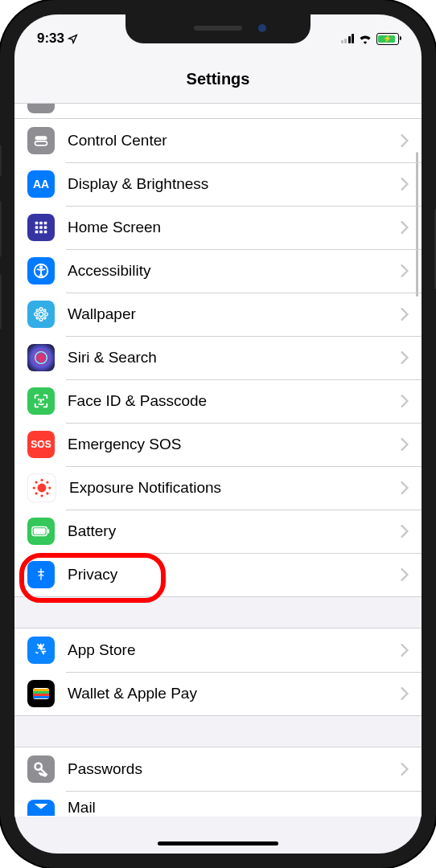 This screenshot has width=436, height=868. What do you see at coordinates (218, 650) in the screenshot?
I see `row-app-store: App Store` at bounding box center [218, 650].